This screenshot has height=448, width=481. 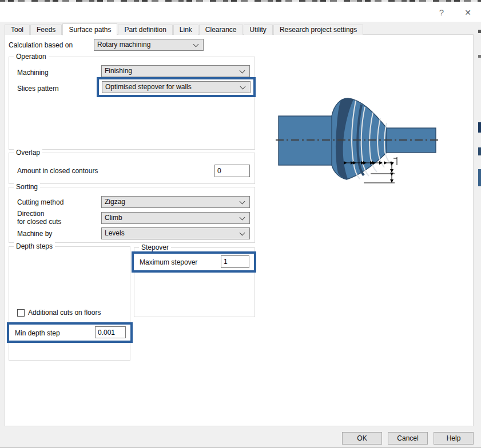 I want to click on operation-group: Operation Machining Finishing Slices pat…, so click(x=132, y=103).